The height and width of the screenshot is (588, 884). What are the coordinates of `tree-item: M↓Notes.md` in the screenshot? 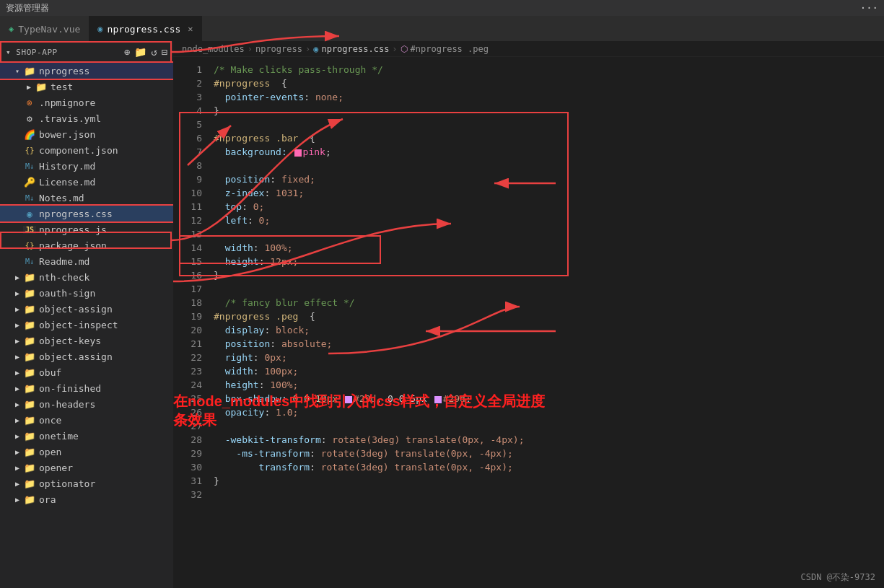 It's located at (87, 198).